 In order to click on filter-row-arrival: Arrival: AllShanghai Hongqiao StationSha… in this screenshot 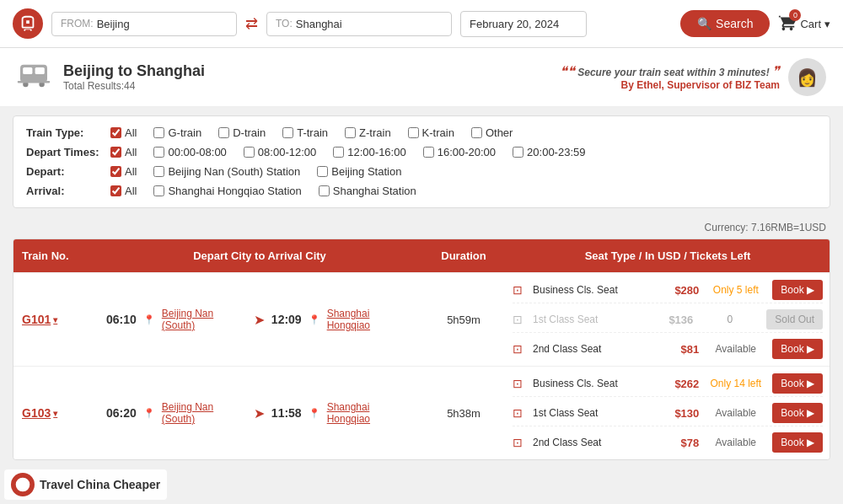, I will do `click(422, 190)`.